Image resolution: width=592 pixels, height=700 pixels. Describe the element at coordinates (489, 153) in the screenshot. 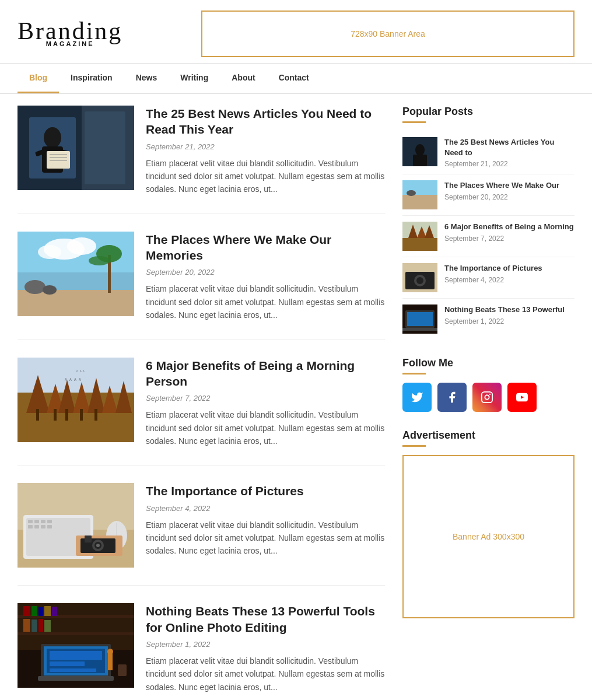

I see `popular-post-item: The 25 Best News Articles You Need to Se…` at that location.